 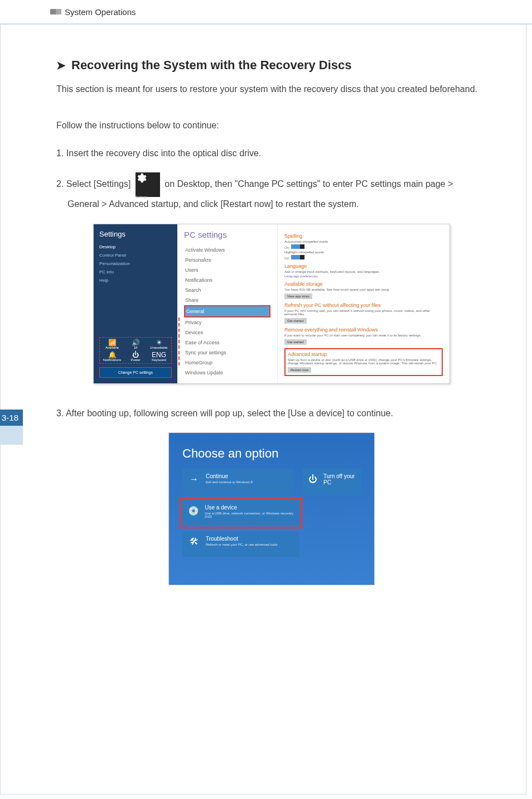 I want to click on tile-continue-sub: Exit and continue to Windows 8, so click(x=229, y=482).